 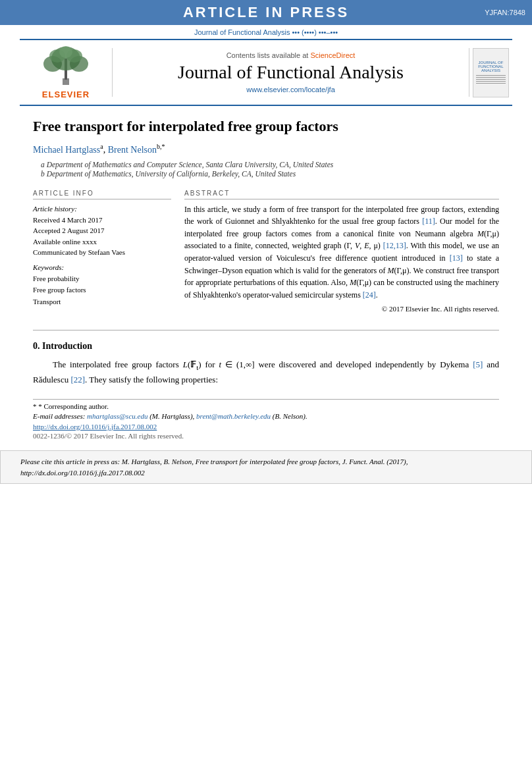 What do you see at coordinates (266, 373) in the screenshot?
I see `intro-paragraph: The interpolated free group factors L(𝔽t…` at bounding box center [266, 373].